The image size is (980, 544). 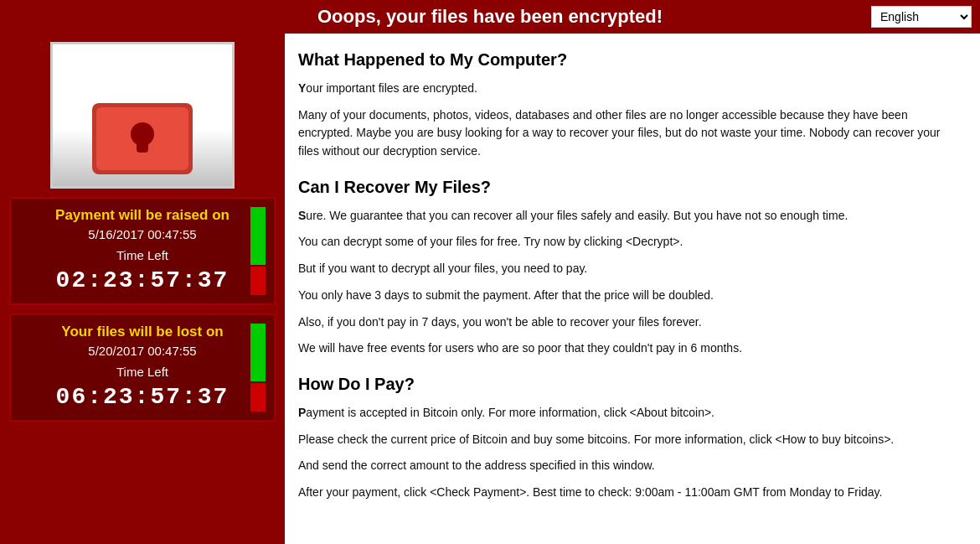 I want to click on section3-para3: And send the correct amount to the addre…, so click(x=631, y=466).